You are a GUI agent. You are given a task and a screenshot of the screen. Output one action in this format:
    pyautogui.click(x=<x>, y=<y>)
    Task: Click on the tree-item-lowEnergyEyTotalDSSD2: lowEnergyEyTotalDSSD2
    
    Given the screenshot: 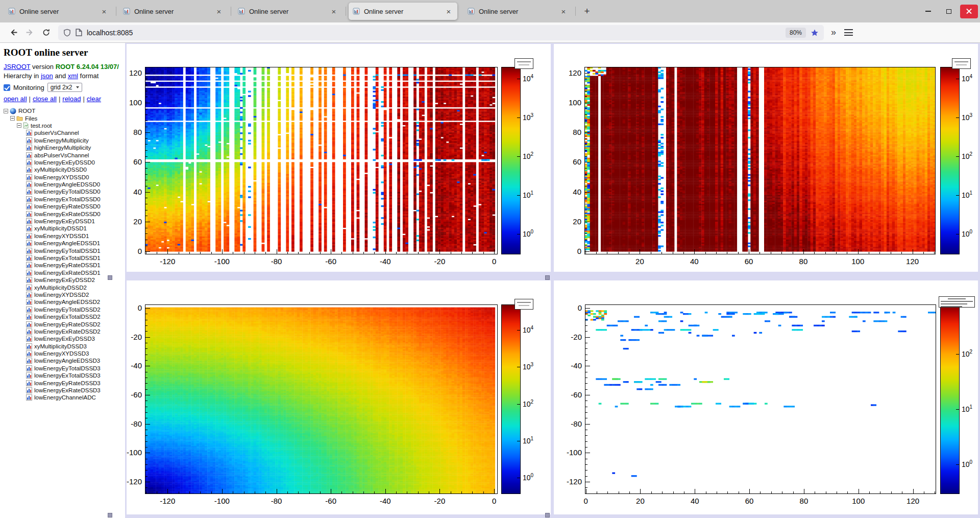 What is the action you would take?
    pyautogui.click(x=63, y=310)
    